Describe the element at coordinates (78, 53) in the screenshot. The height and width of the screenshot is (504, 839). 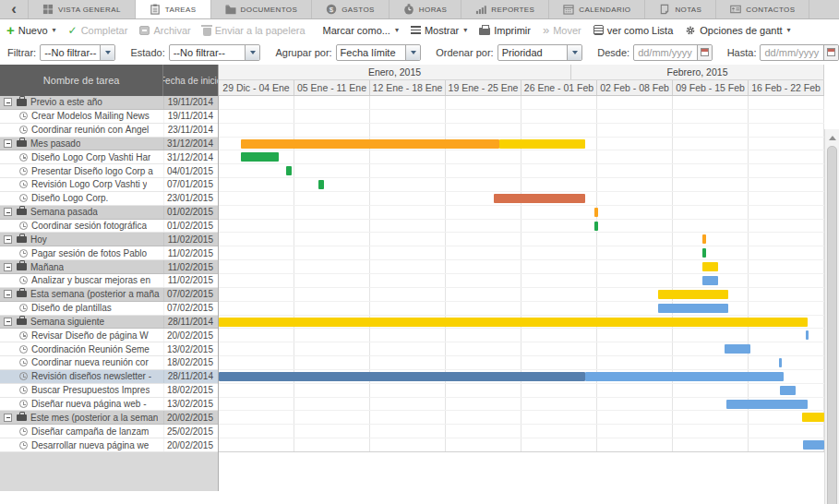
I see `filter-select: --No filtrar--` at that location.